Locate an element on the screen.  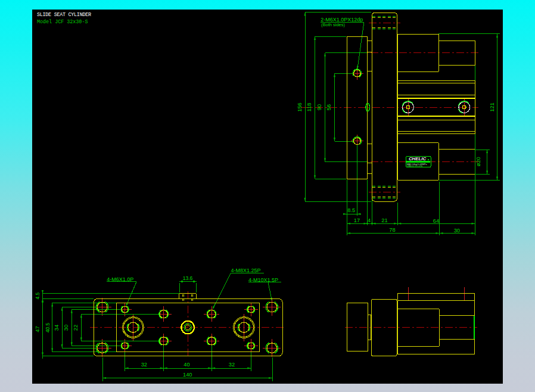
svg-text: 118 is located at coordinates (309, 107).